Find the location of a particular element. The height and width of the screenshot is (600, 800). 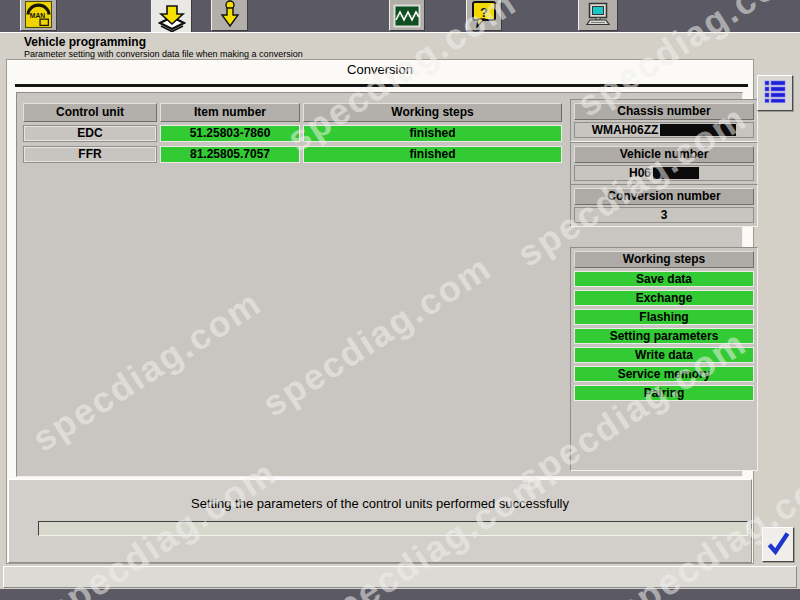

step-service-memory: Service memory is located at coordinates (664, 374).